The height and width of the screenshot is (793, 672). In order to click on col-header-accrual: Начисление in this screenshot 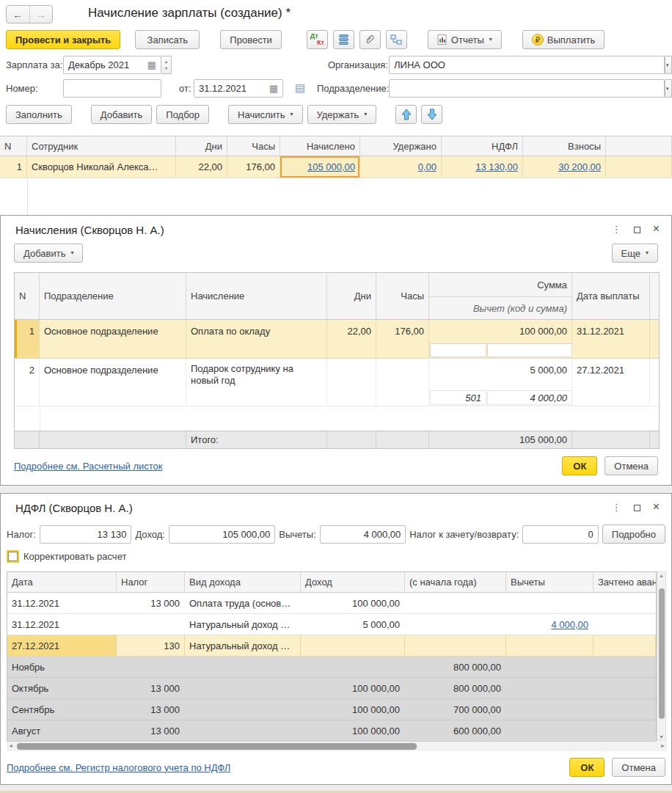, I will do `click(257, 296)`.